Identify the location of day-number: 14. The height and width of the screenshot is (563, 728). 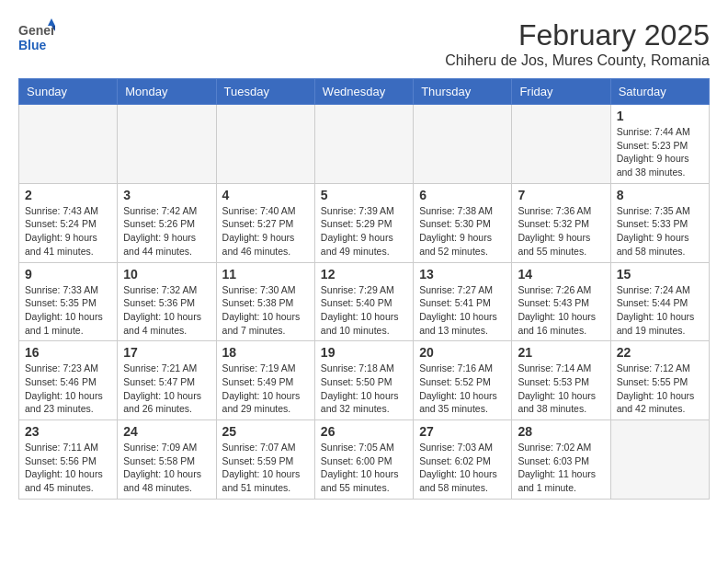
(561, 274).